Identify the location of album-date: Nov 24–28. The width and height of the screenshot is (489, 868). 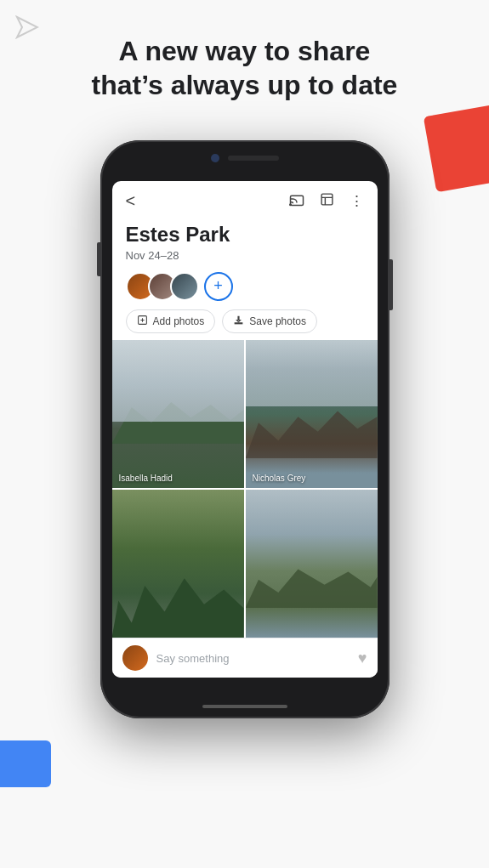
(245, 255).